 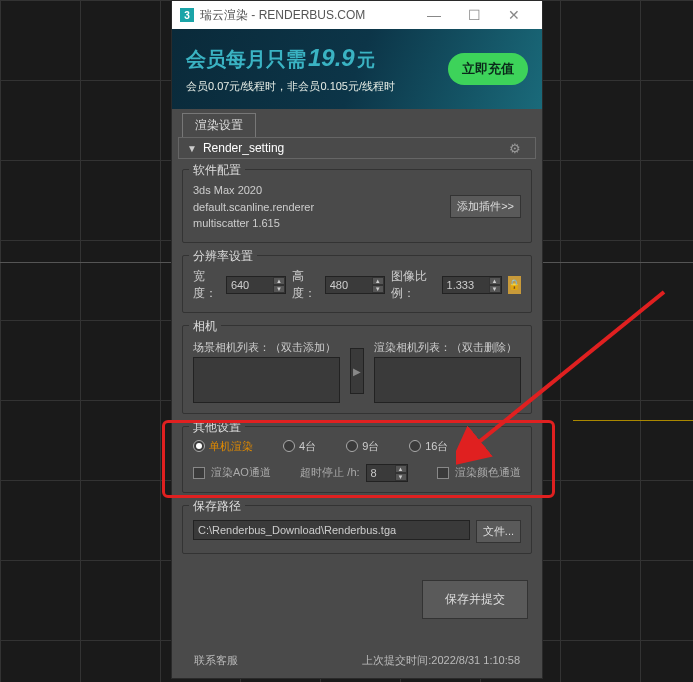 I want to click on banner-text-1: 会员每月只需, so click(x=246, y=60).